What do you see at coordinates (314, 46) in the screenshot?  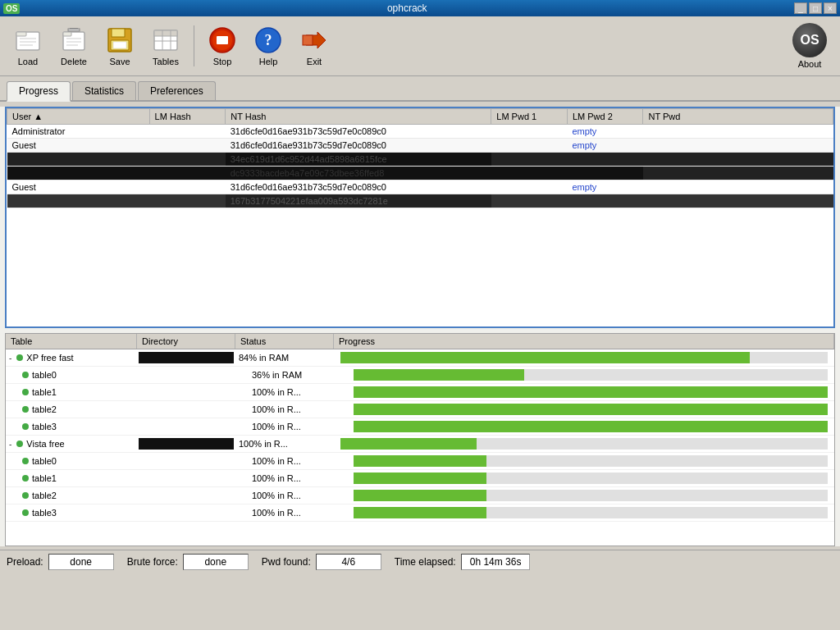 I see `exit-button: Exit` at bounding box center [314, 46].